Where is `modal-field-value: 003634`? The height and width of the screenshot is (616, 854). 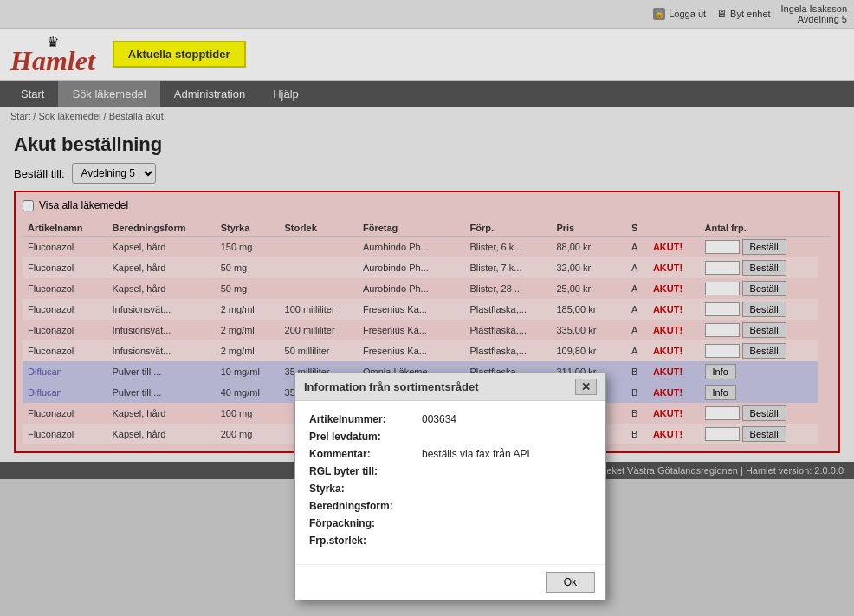 modal-field-value: 003634 is located at coordinates (439, 419).